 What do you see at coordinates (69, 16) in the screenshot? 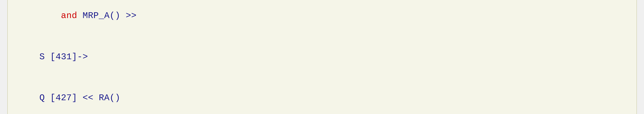
I see `line3-and: and` at bounding box center [69, 16].